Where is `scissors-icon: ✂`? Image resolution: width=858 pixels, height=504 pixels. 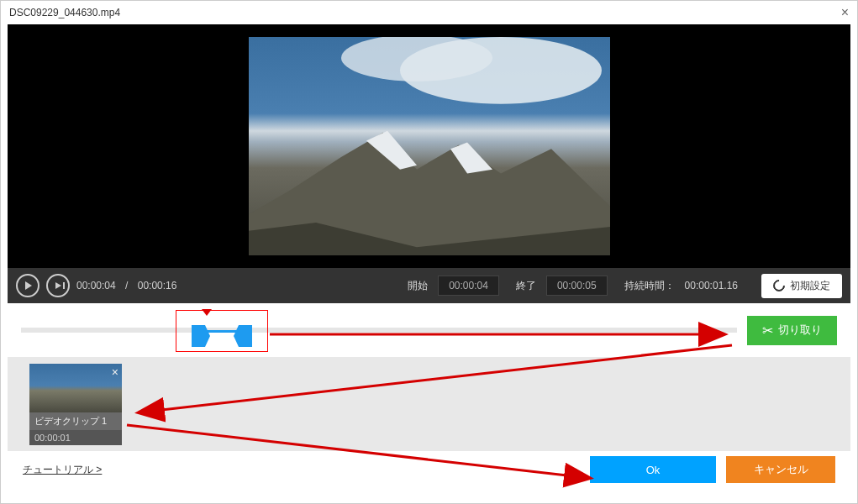 scissors-icon: ✂ is located at coordinates (768, 331).